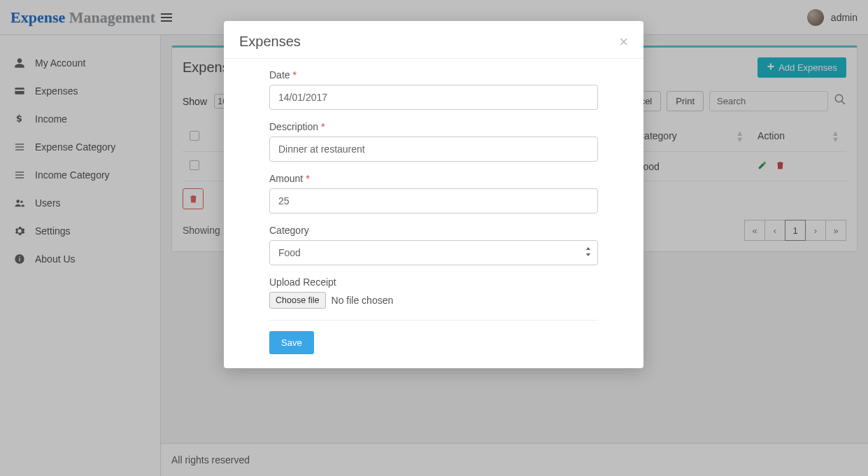 This screenshot has width=868, height=476. I want to click on category-label: Category, so click(434, 230).